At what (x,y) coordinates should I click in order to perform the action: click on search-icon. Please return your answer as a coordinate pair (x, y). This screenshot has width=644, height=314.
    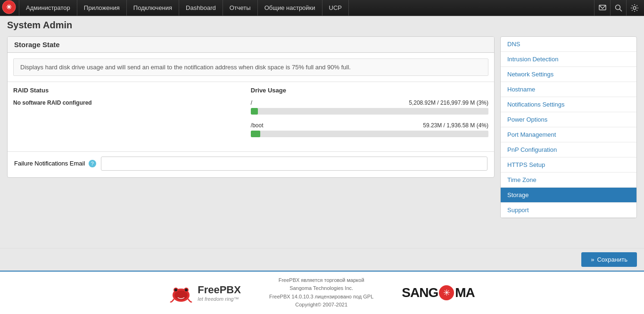
    Looking at the image, I should click on (618, 8).